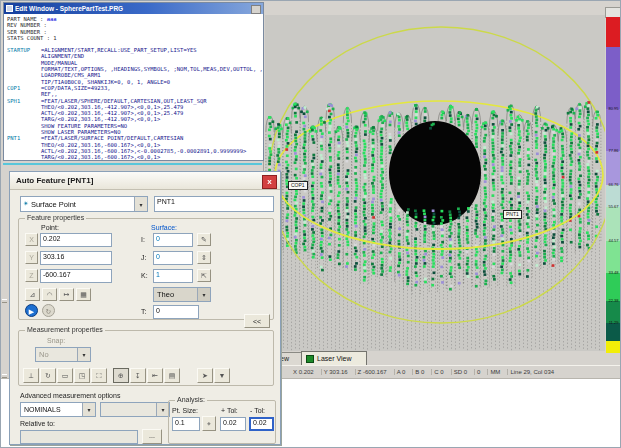 The image size is (621, 448). What do you see at coordinates (134, 8) in the screenshot?
I see `edit-window-titlebar: Edit Window - SpherePartTest.PRG` at bounding box center [134, 8].